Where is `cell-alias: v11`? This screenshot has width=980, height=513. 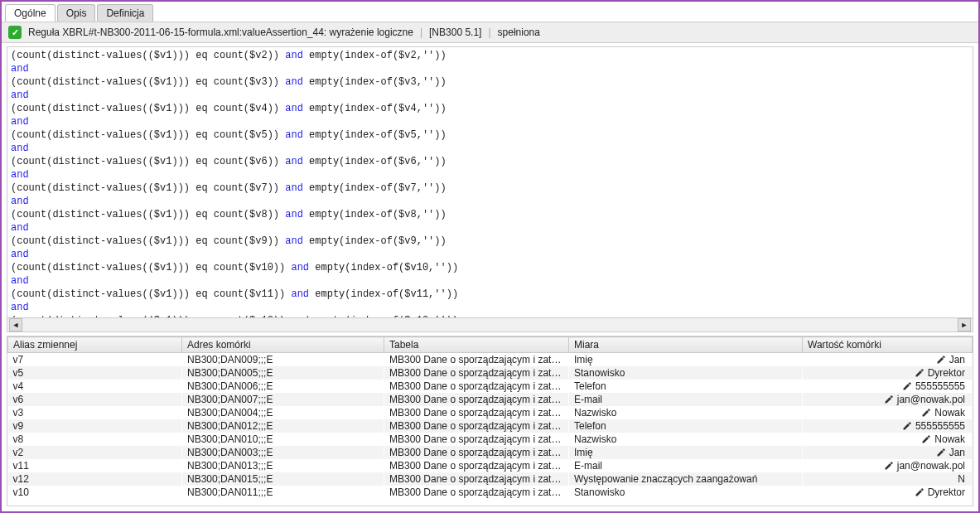
cell-alias: v11 is located at coordinates (95, 466).